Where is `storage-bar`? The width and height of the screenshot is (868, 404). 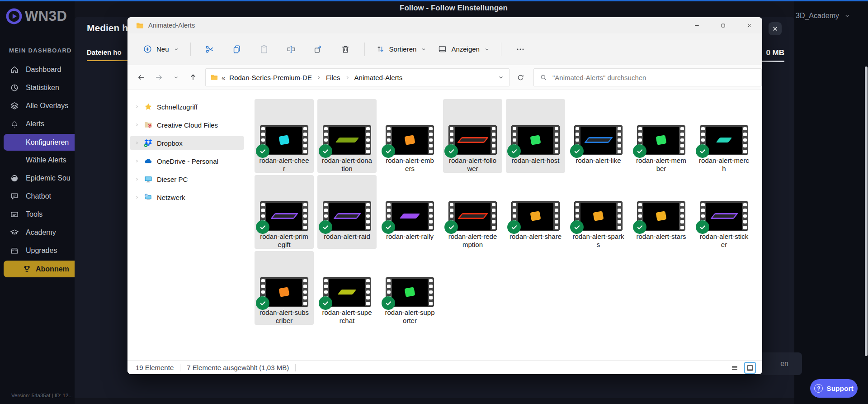
storage-bar is located at coordinates (772, 62).